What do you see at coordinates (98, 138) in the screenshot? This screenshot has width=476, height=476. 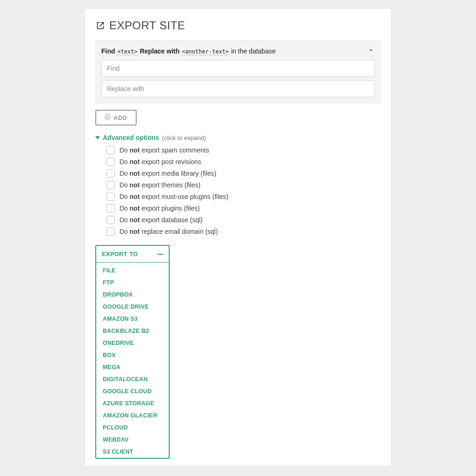 I see `triangle-down-icon` at bounding box center [98, 138].